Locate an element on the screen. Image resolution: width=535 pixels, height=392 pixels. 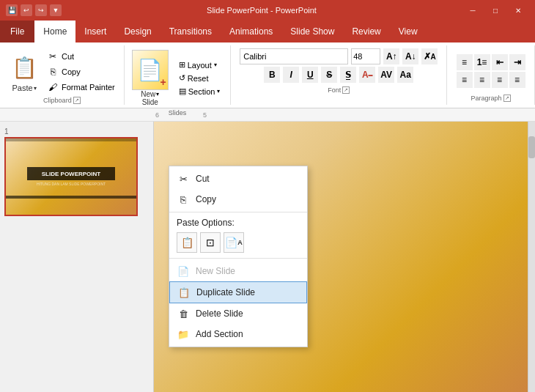
menu-home: Home is located at coordinates (55, 32).